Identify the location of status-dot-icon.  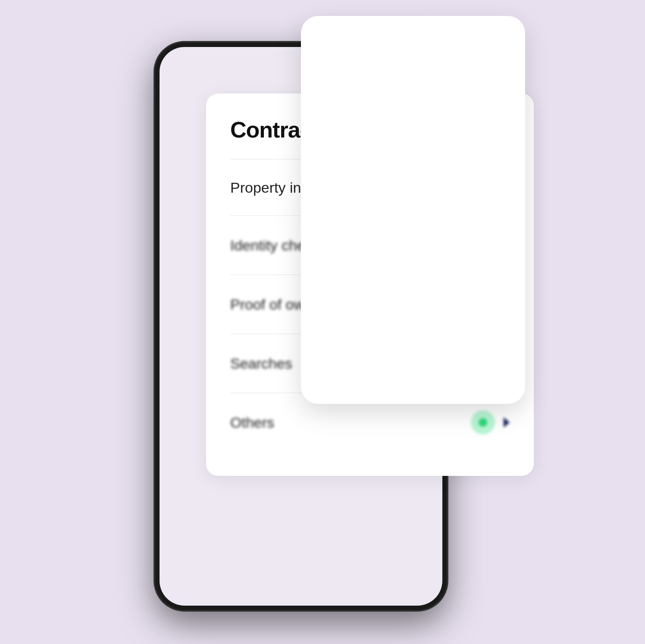
(483, 422).